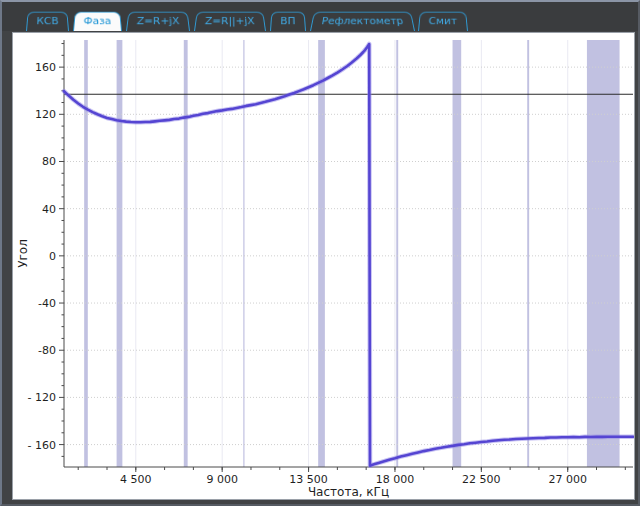  What do you see at coordinates (443, 22) in the screenshot?
I see `tab-smith: Смит` at bounding box center [443, 22].